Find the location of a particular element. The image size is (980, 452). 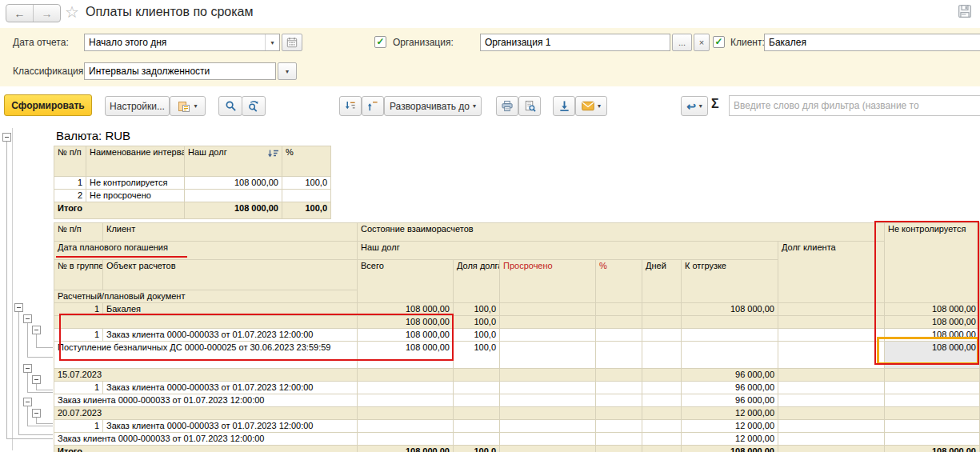

send-mail-button: ▾ is located at coordinates (591, 106).